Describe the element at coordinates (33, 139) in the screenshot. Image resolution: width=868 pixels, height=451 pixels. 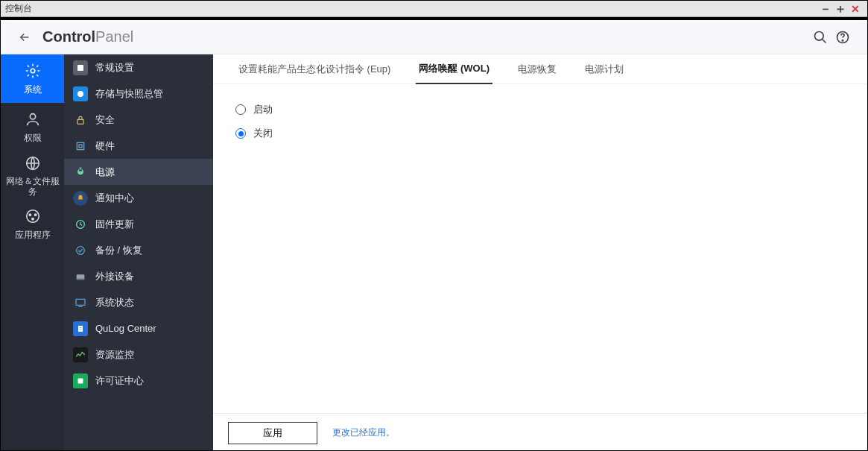
I see `rail-item-label: 权限` at that location.